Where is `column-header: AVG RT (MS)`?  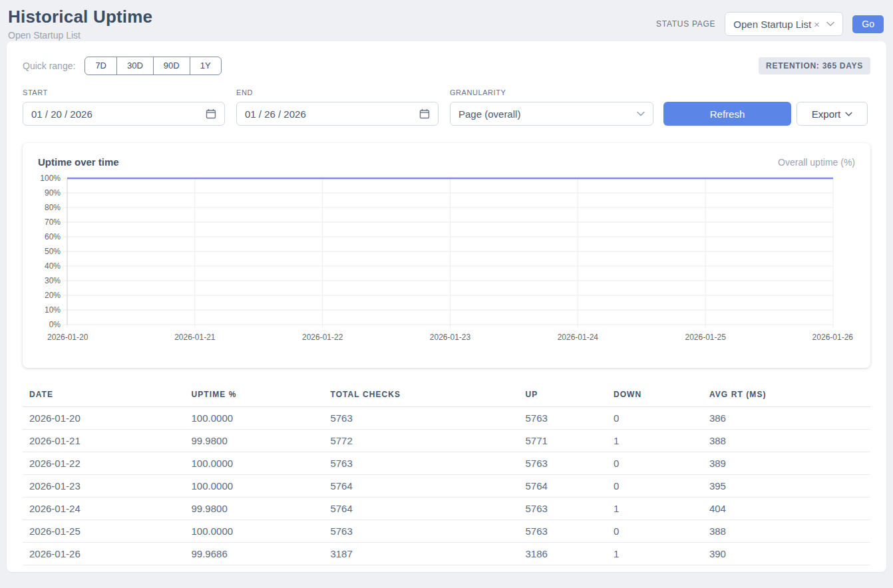 column-header: AVG RT (MS) is located at coordinates (790, 396).